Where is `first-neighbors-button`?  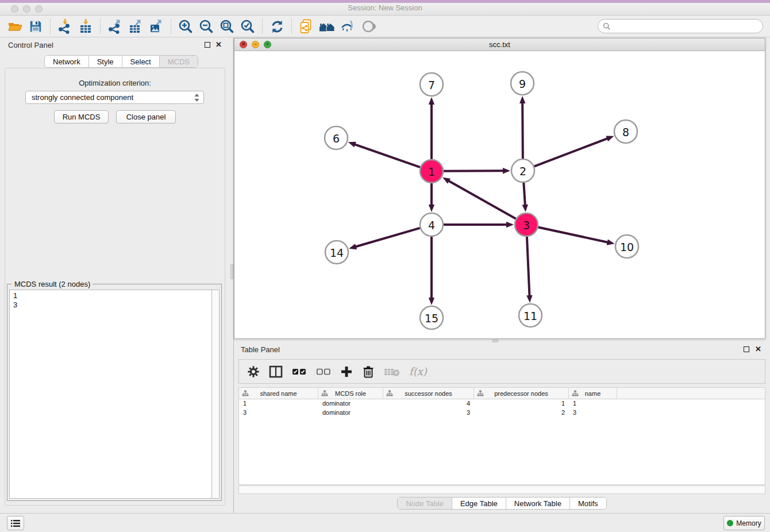 first-neighbors-button is located at coordinates (327, 26).